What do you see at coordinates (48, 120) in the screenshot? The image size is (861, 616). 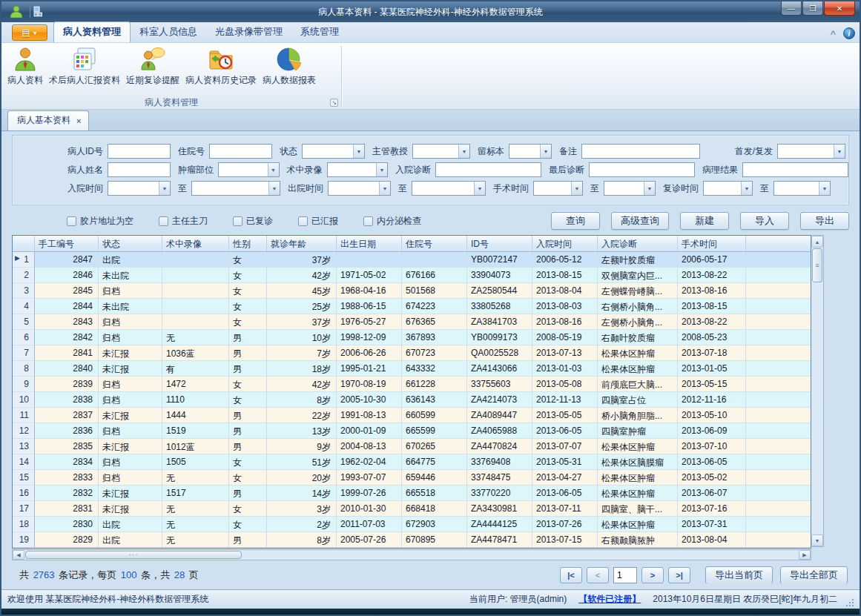 I see `tab-patient-basic-info: 病人基本资料 ×` at bounding box center [48, 120].